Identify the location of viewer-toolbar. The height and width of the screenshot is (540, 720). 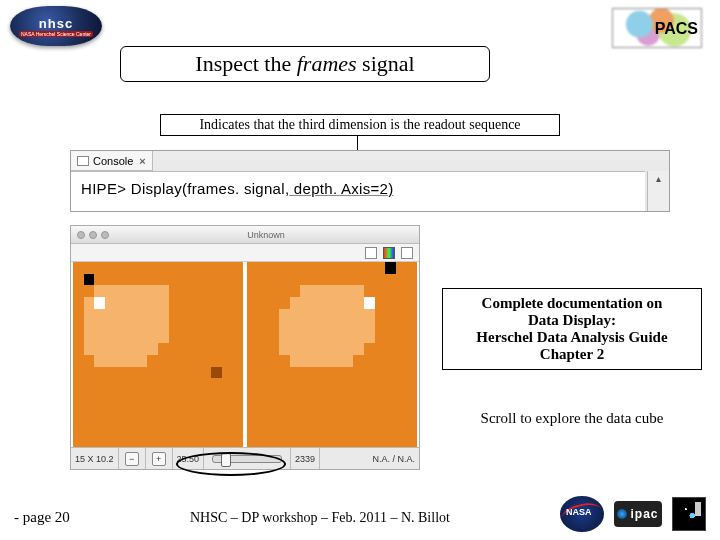
(245, 253).